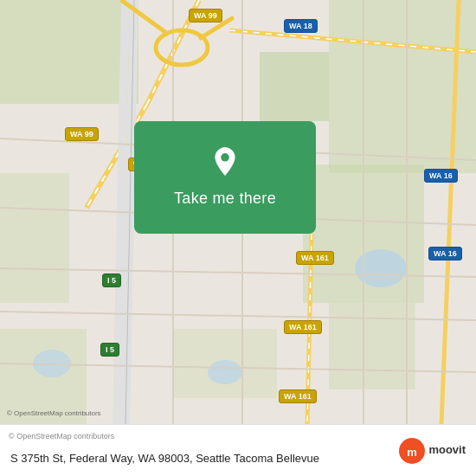 This screenshot has width=476, height=476. What do you see at coordinates (433, 451) in the screenshot?
I see `moovit-logo: m moovit` at bounding box center [433, 451].